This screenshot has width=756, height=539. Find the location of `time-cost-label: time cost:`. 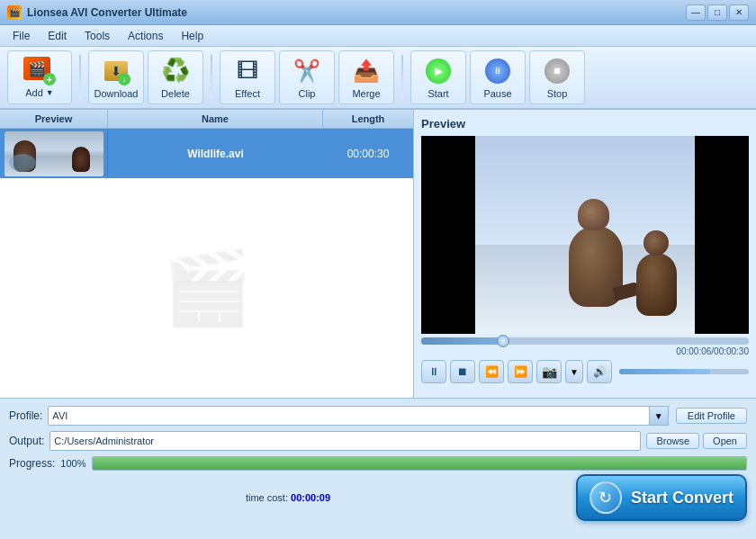

time-cost-label: time cost: is located at coordinates (266, 498).